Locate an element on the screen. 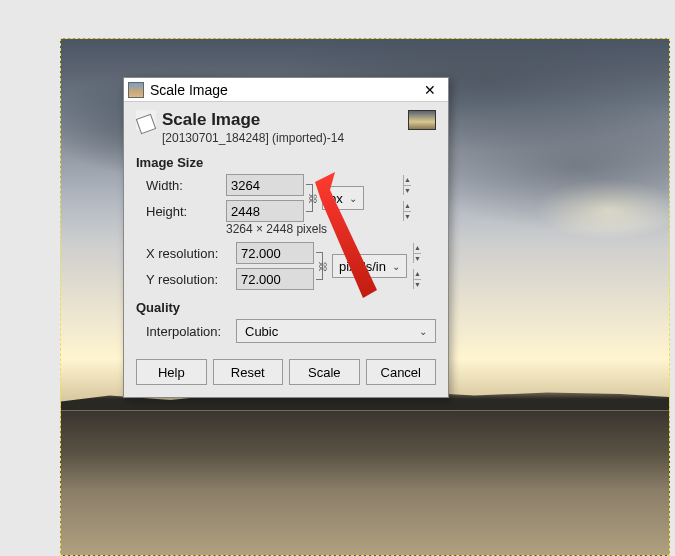  height-spinbox: ▲▼ is located at coordinates (265, 211).